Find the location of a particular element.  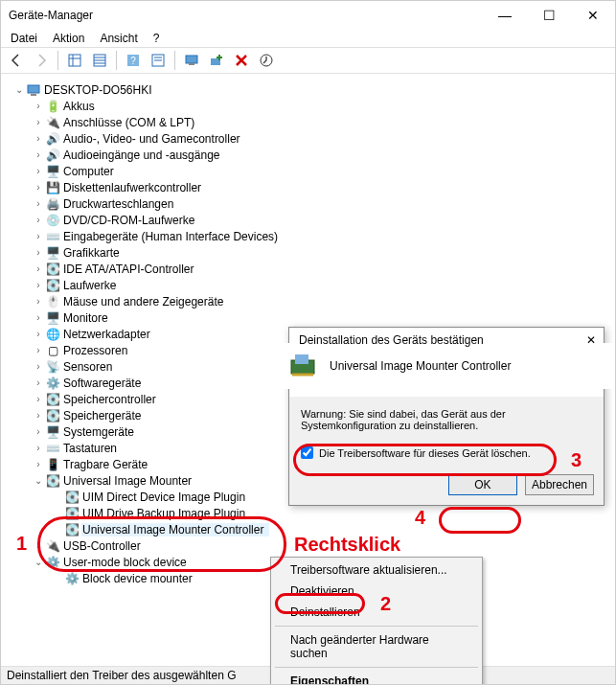

cancel-button: Abbrechen is located at coordinates (559, 485).